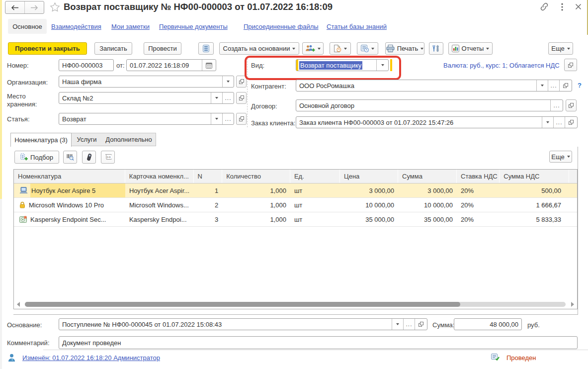 Image resolution: width=588 pixels, height=369 pixels. What do you see at coordinates (436, 122) in the screenshot?
I see `customer-order-field: Заказ клиента НФ00-000003 от 01.07.2022 …` at bounding box center [436, 122].